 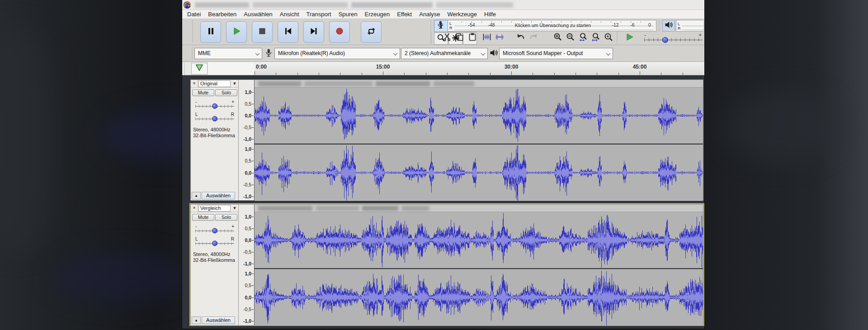 I want to click on stop-button, so click(x=262, y=32).